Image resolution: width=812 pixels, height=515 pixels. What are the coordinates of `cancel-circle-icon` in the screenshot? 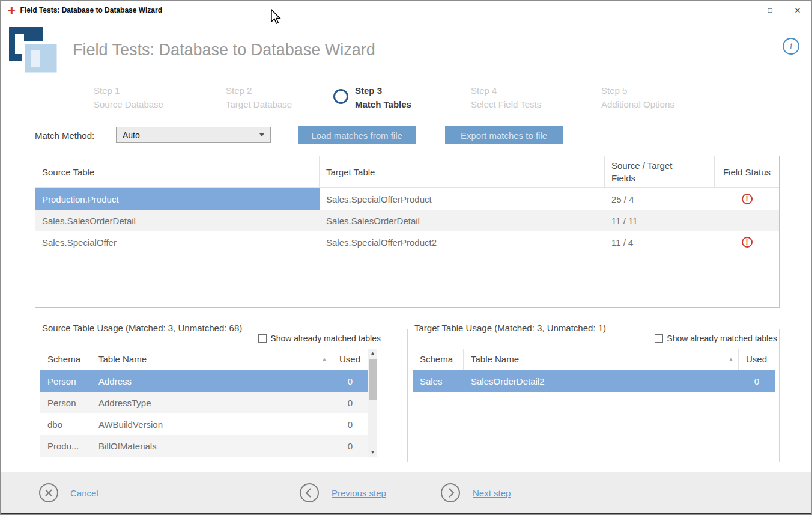 It's located at (49, 493).